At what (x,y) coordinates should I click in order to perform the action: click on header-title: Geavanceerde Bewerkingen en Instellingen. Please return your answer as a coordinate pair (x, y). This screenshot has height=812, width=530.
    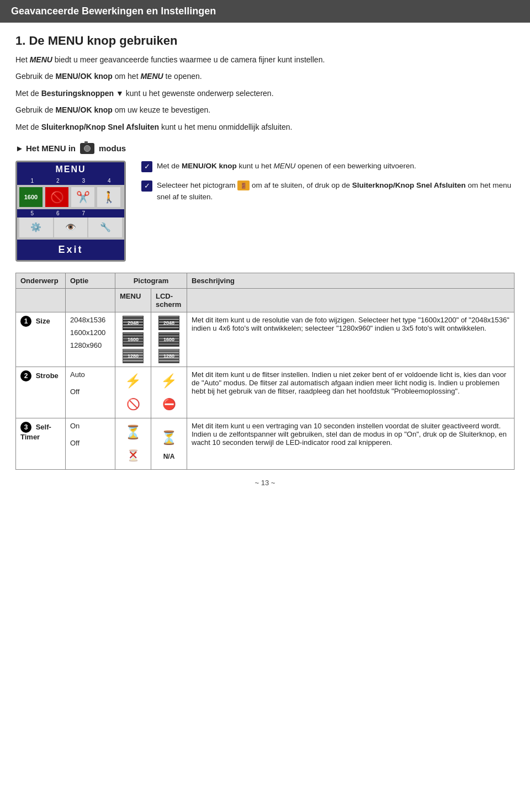
    Looking at the image, I should click on (114, 11).